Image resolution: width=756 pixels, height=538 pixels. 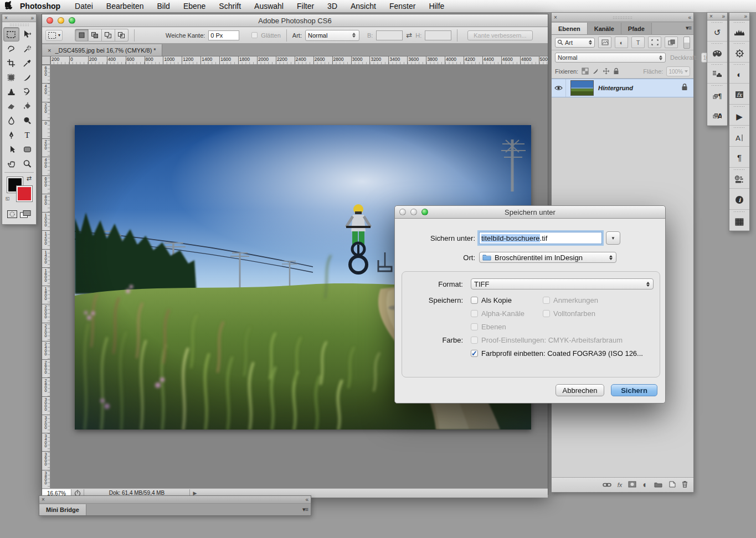 What do you see at coordinates (11, 34) in the screenshot?
I see `rectangular-marquee-tool` at bounding box center [11, 34].